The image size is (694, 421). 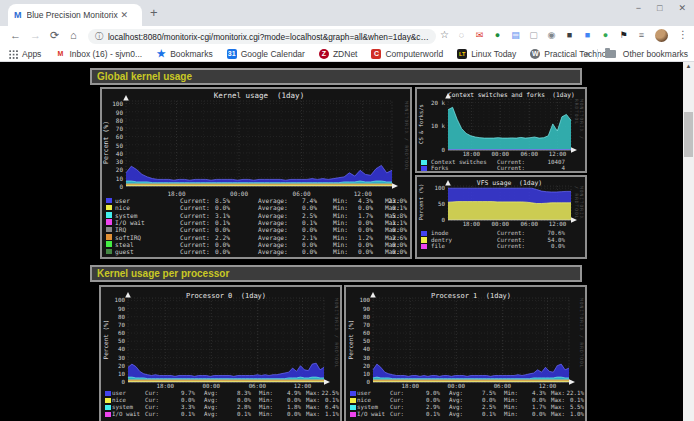 I want to click on new-tab-button: +, so click(x=154, y=12).